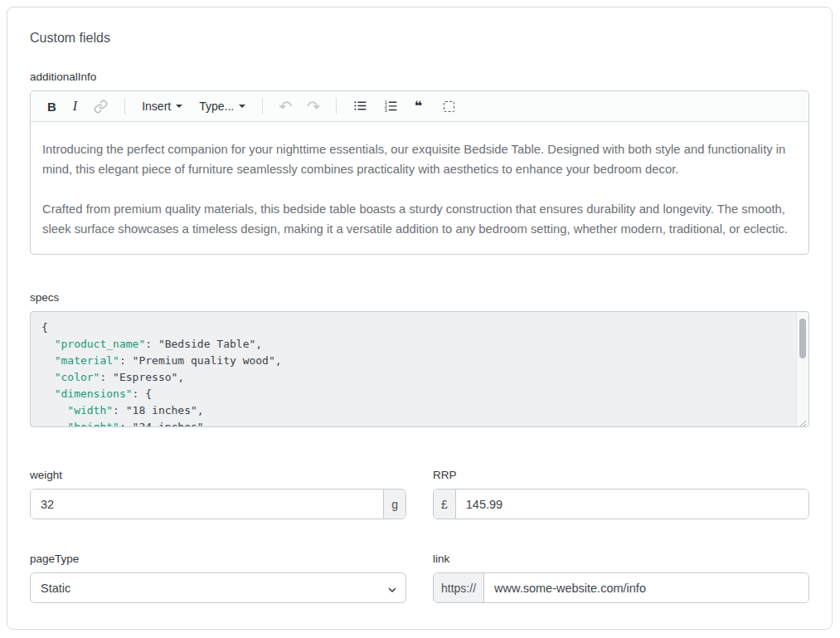  I want to click on redo-icon: ↷, so click(313, 106).